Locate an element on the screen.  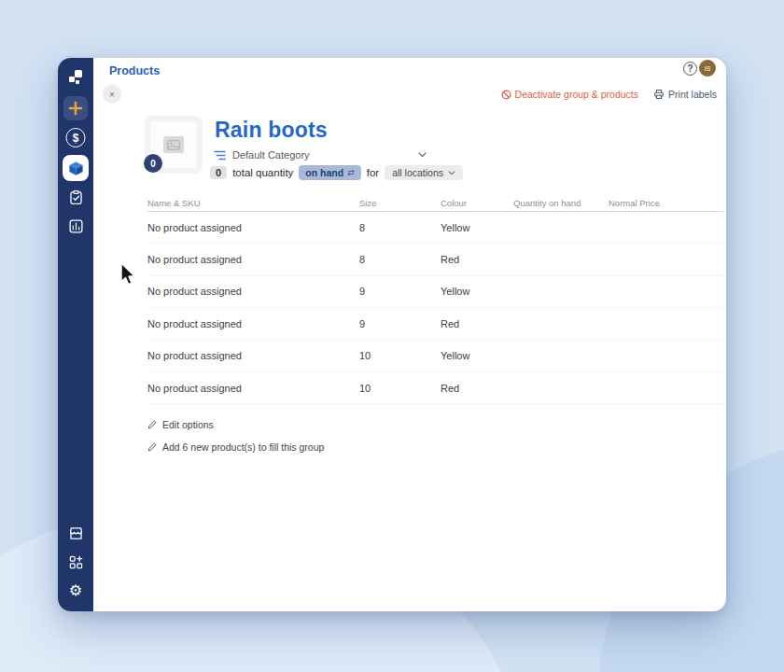
sidebar: $ is located at coordinates (76, 334).